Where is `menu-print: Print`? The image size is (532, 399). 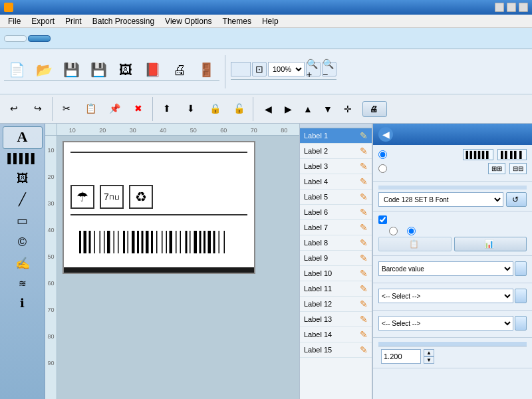
menu-print: Print is located at coordinates (73, 21).